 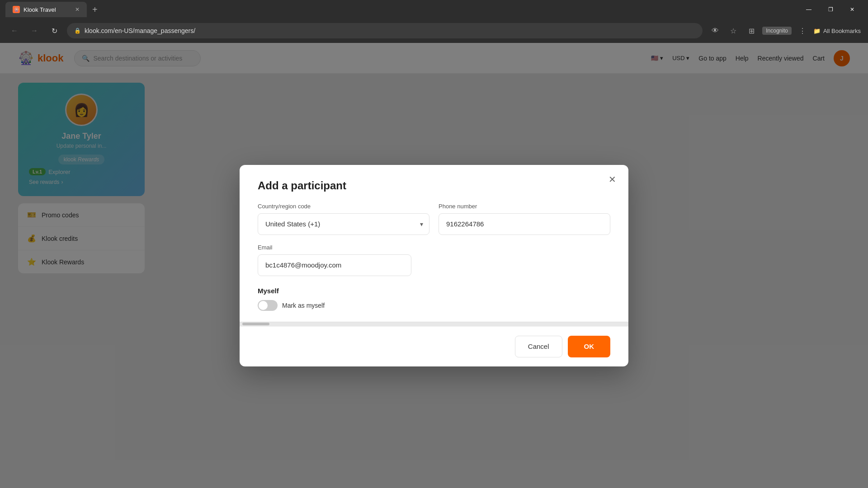 I want to click on mark-as-myself-toggle, so click(x=268, y=305).